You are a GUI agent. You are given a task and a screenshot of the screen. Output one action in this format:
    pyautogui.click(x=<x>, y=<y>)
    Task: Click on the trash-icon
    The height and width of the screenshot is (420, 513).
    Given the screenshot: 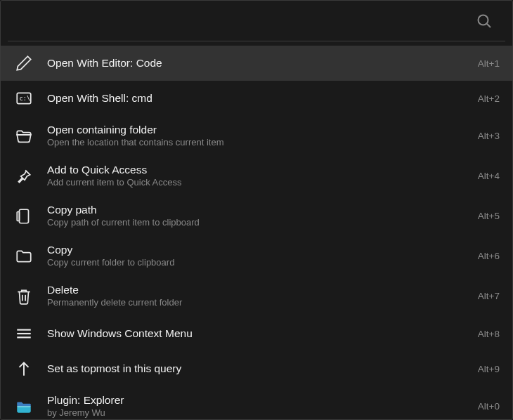 What is the action you would take?
    pyautogui.click(x=24, y=296)
    